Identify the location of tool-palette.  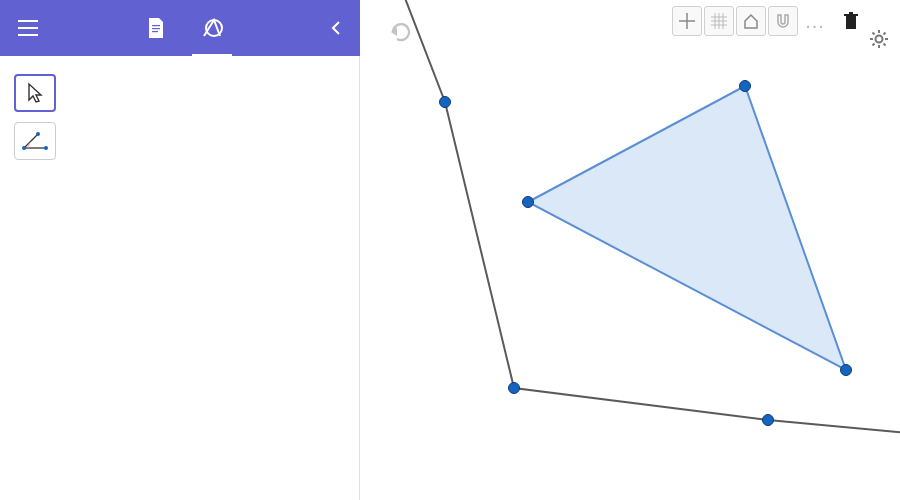
(35, 117).